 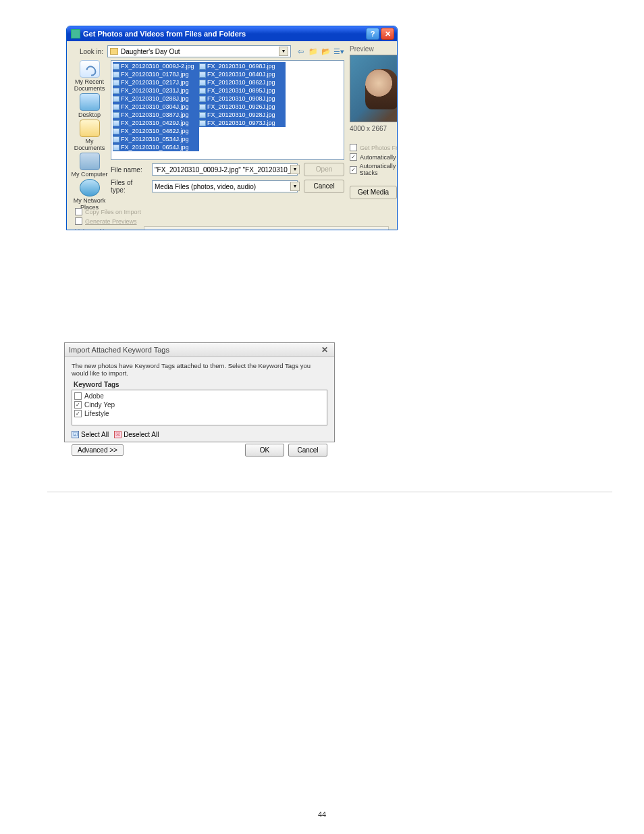 I want to click on file-item: FX_20120310_0973J.jpg, so click(x=242, y=123).